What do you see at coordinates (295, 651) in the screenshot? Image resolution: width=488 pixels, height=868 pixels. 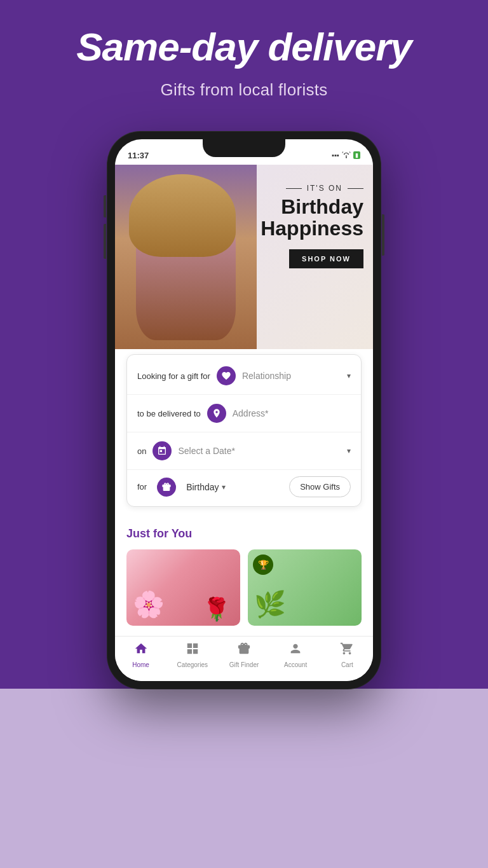 I see `account-icon` at bounding box center [295, 651].